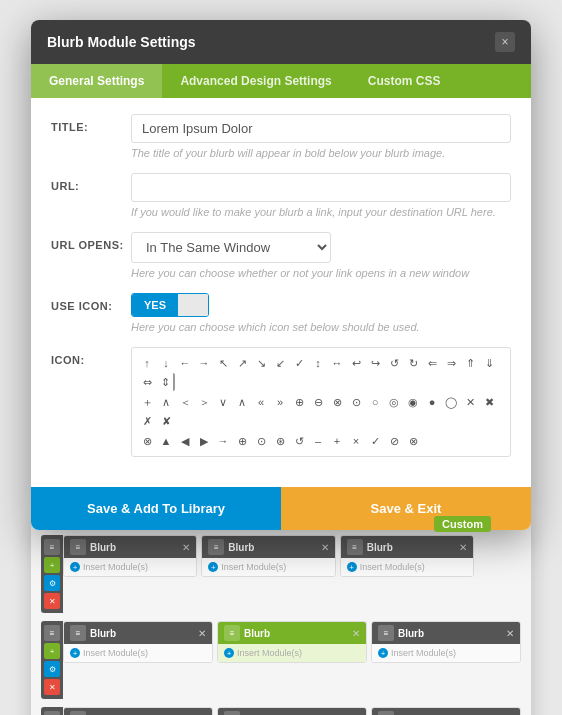 This screenshot has height=715, width=562. Describe the element at coordinates (470, 402) in the screenshot. I see `icon-cell: ✕` at that location.